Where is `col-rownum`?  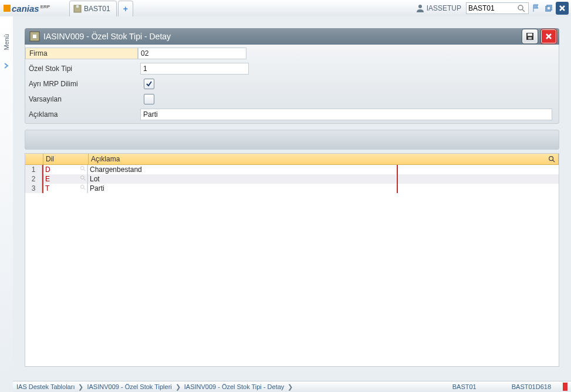 col-rownum is located at coordinates (34, 159).